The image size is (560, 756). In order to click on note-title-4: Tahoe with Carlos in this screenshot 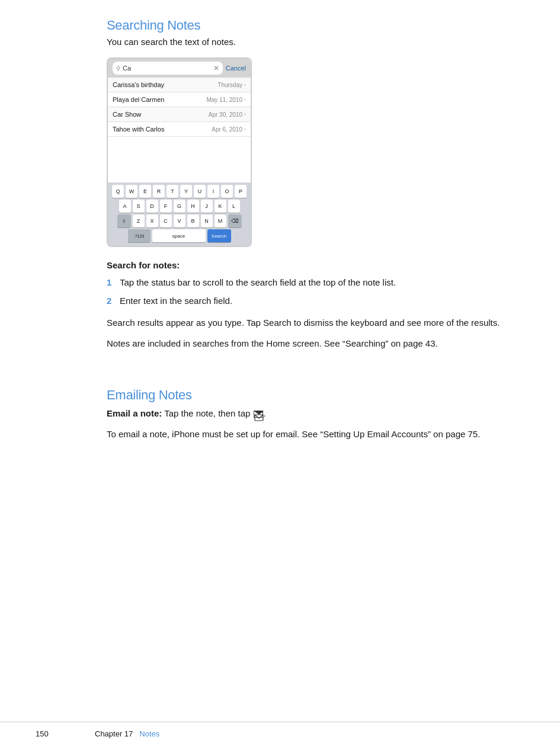, I will do `click(139, 129)`.